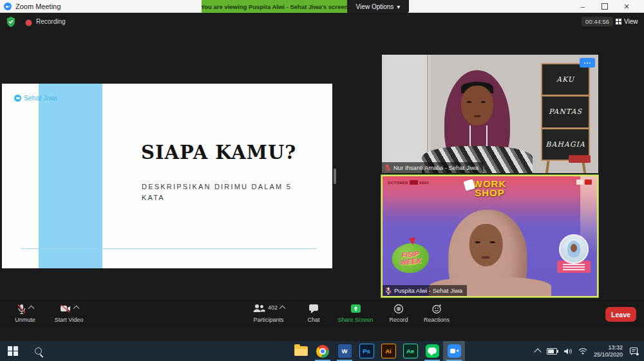 The image size is (644, 361). Describe the element at coordinates (25, 313) in the screenshot. I see `unmute-button: Unmute` at that location.